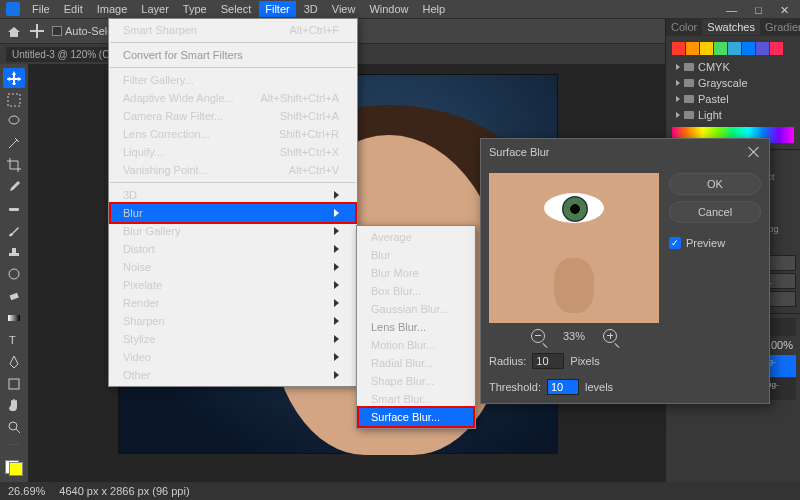  What do you see at coordinates (14, 253) in the screenshot?
I see `stamp-tool` at bounding box center [14, 253].